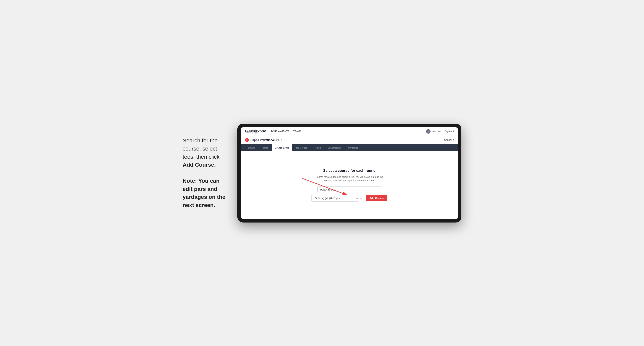 This screenshot has height=346, width=644. Describe the element at coordinates (297, 131) in the screenshot. I see `nav-teams: TEAMS` at that location.